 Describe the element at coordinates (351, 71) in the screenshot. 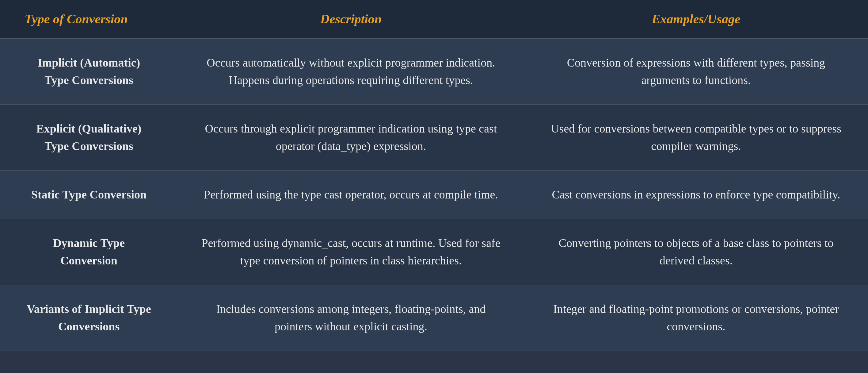

I see `cell-description: Occurs automatically without explicit pr…` at that location.